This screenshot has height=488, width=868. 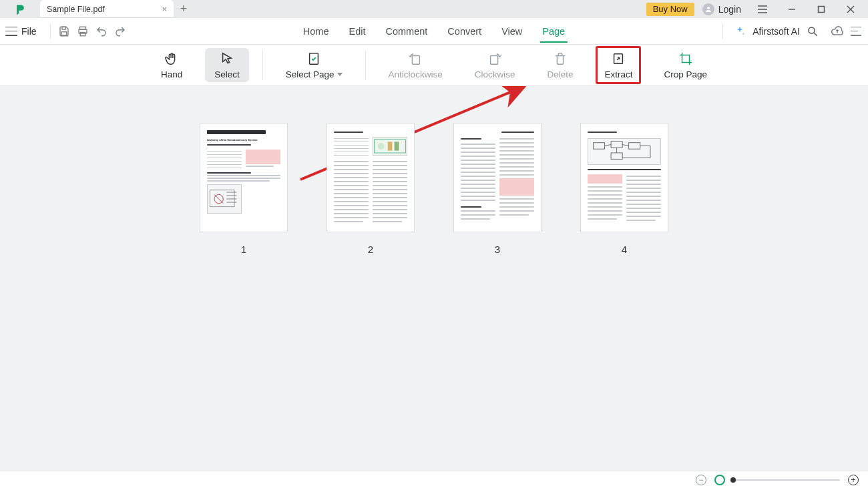 What do you see at coordinates (244, 140) in the screenshot?
I see `page1-title: Anatomy of the Somatosensory System` at bounding box center [244, 140].